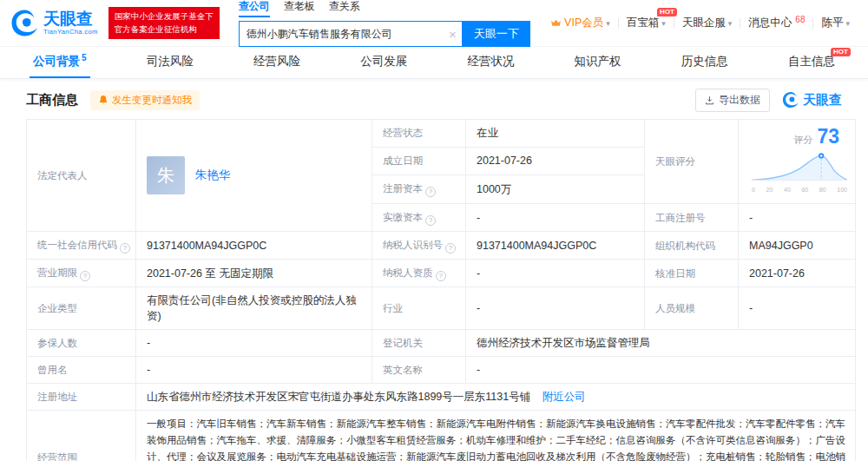 The width and height of the screenshot is (868, 461). What do you see at coordinates (490, 63) in the screenshot?
I see `tab-operating-status: 经营状况` at bounding box center [490, 63].